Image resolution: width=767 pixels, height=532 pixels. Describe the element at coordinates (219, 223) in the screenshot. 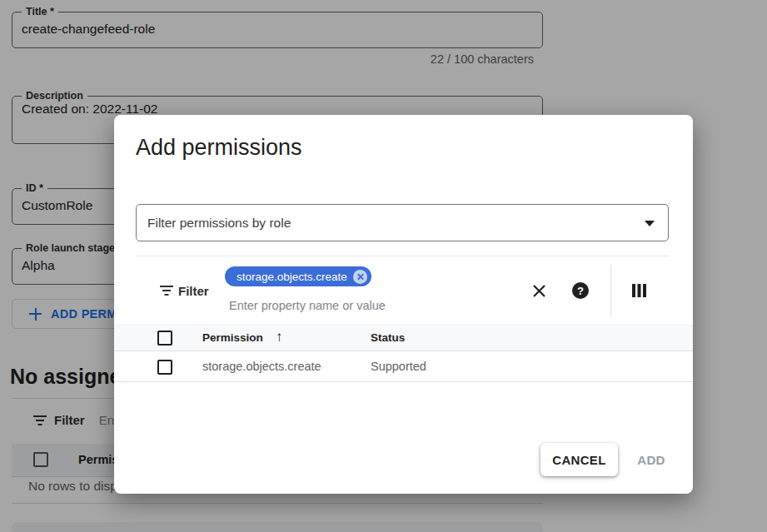

I see `role-select-placeholder: Filter permissions by role` at that location.